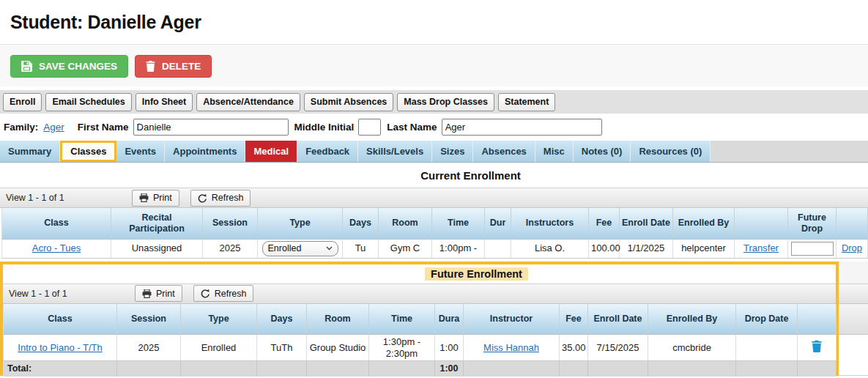 The width and height of the screenshot is (868, 378). Describe the element at coordinates (205, 293) in the screenshot. I see `refresh-icon` at that location.